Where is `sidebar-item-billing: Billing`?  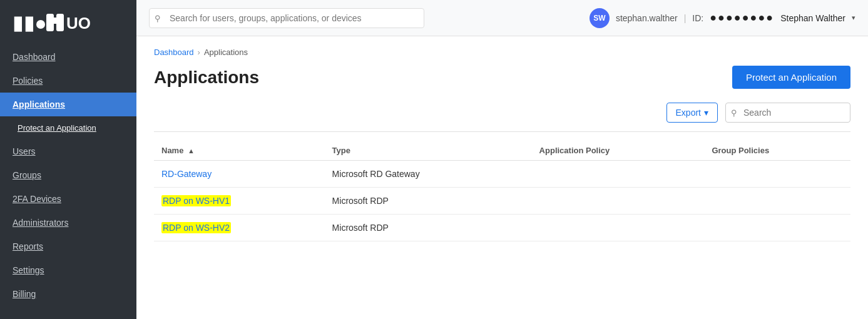 sidebar-item-billing: Billing is located at coordinates (68, 294).